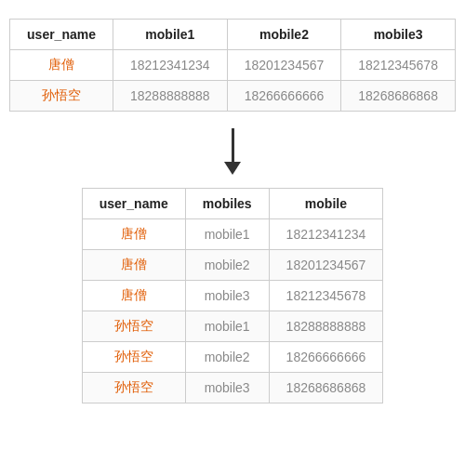  I want to click on top-cell-user_name: 孙悟空, so click(61, 97).